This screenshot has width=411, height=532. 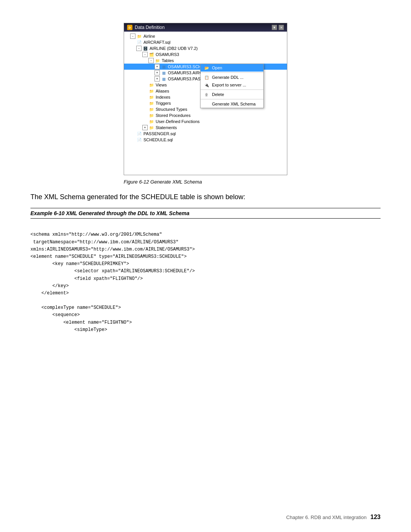 I want to click on tree-panel: - 📁 Airline 📄 AIRCRAFT.sql - 🗄️ AIRLINE …, so click(x=206, y=103).